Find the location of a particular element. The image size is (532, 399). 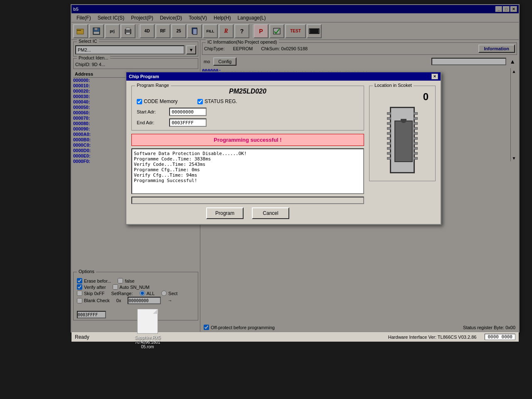

dialog-left: Program Range PM25LD020 CODE Memory STAT… is located at coordinates (248, 152).